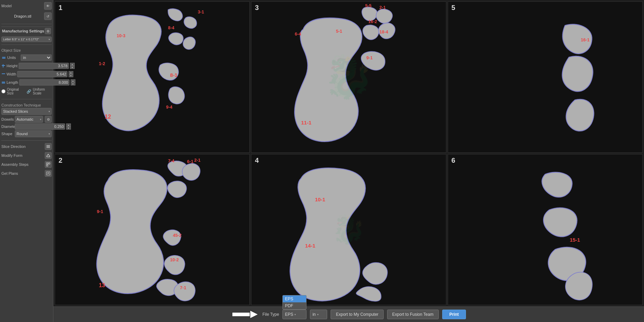 The image size is (644, 322). Describe the element at coordinates (294, 314) in the screenshot. I see `file-type-btn: EPS ▾` at that location.